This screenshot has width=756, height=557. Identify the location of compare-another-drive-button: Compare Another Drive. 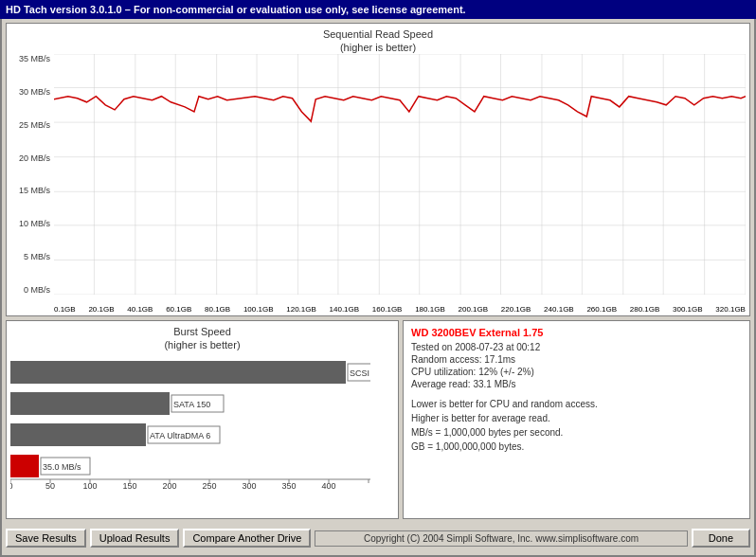
(246, 538).